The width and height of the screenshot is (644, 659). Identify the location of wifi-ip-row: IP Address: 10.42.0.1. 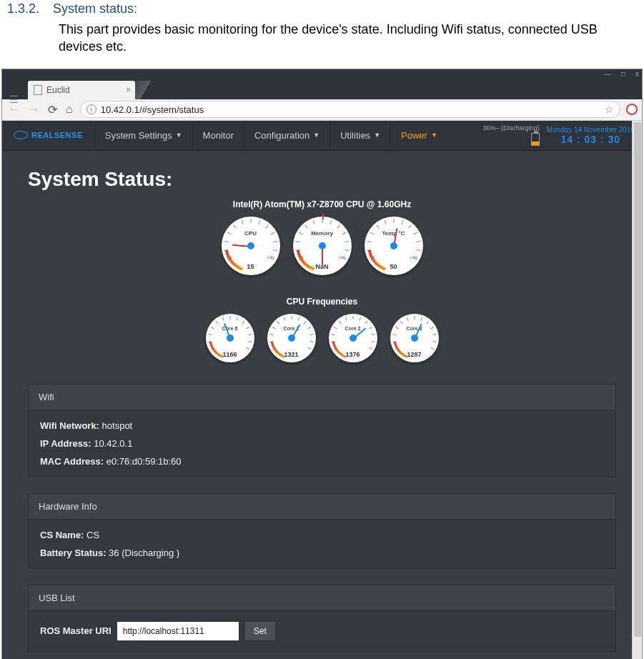
(322, 443).